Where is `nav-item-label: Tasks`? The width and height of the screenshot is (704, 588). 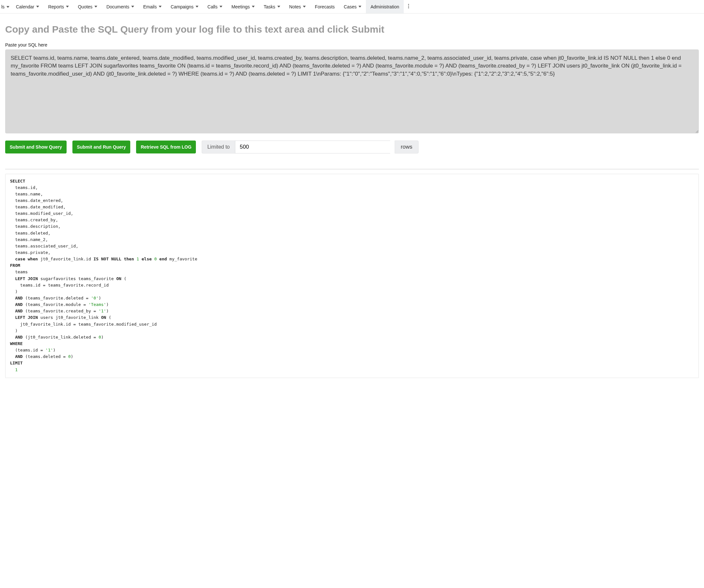 nav-item-label: Tasks is located at coordinates (270, 7).